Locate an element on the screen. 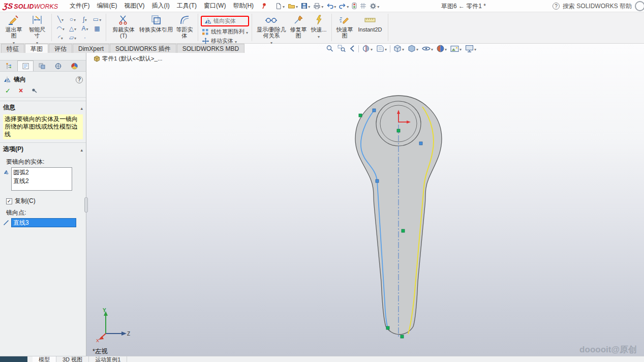 This screenshot has width=644, height=362. sketch-tool-spline is located at coordinates (85, 19).